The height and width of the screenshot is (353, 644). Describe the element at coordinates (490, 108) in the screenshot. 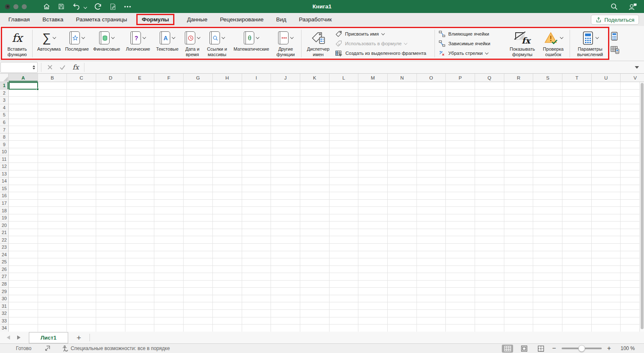

I see `cell-Q4` at that location.